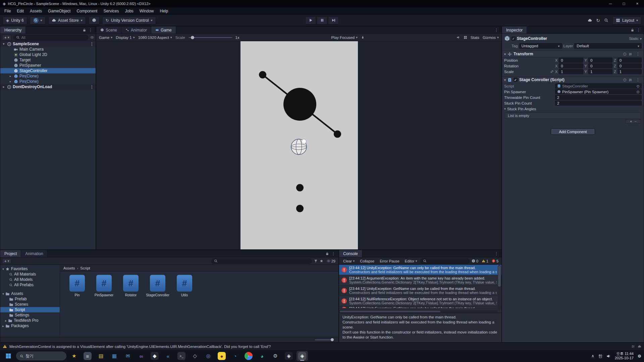 The image size is (644, 362). Describe the element at coordinates (125, 38) in the screenshot. I see `display-dropdown: Display 1▾` at that location.